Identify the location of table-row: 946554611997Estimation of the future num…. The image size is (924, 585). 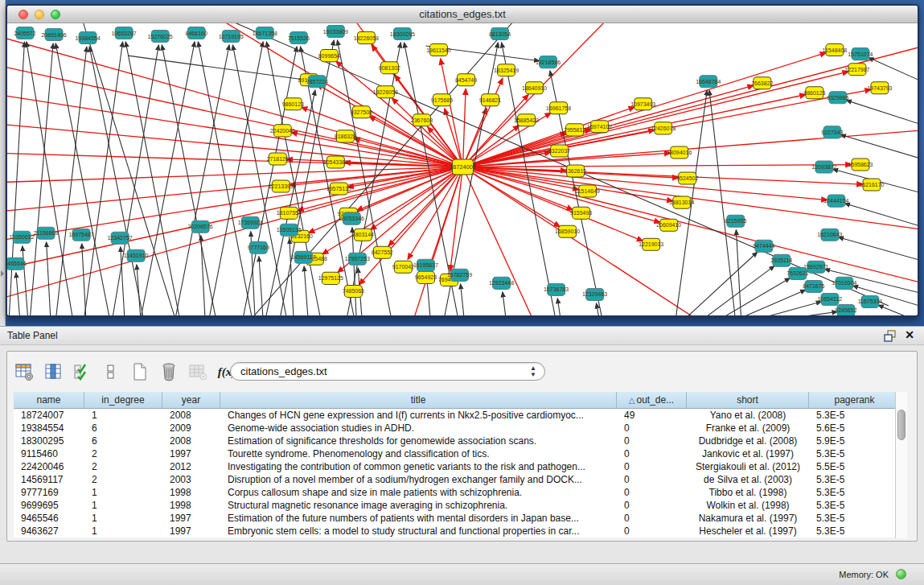
(460, 518).